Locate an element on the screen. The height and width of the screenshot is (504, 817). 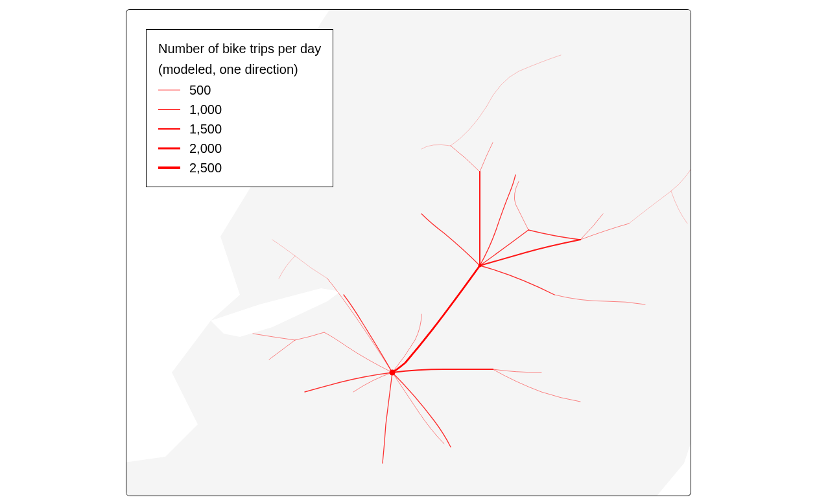
legend-label-500: 500 is located at coordinates (200, 90).